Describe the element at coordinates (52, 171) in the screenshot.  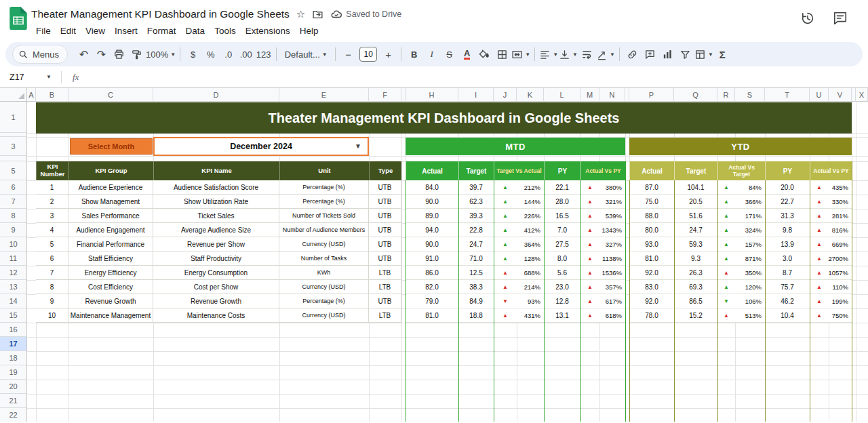
I see `header-kpi-number: KPI Number` at that location.